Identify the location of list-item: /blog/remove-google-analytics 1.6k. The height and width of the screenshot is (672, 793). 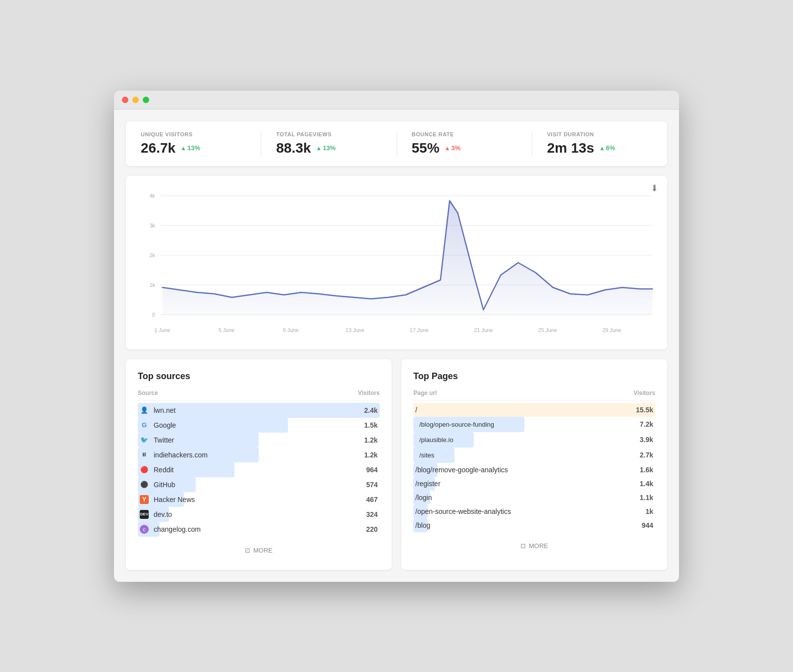
(534, 470).